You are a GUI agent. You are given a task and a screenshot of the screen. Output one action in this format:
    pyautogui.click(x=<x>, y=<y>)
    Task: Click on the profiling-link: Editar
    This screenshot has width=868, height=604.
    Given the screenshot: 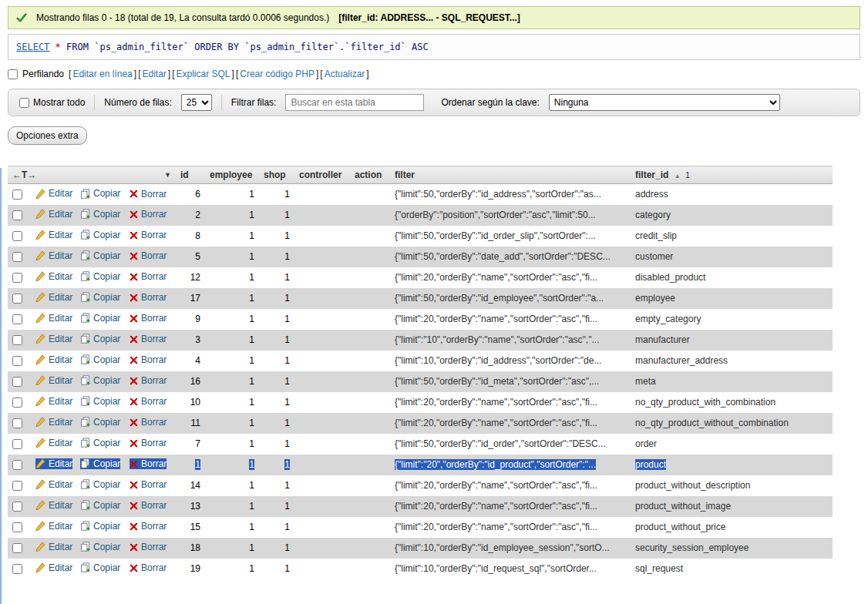 What is the action you would take?
    pyautogui.click(x=154, y=74)
    